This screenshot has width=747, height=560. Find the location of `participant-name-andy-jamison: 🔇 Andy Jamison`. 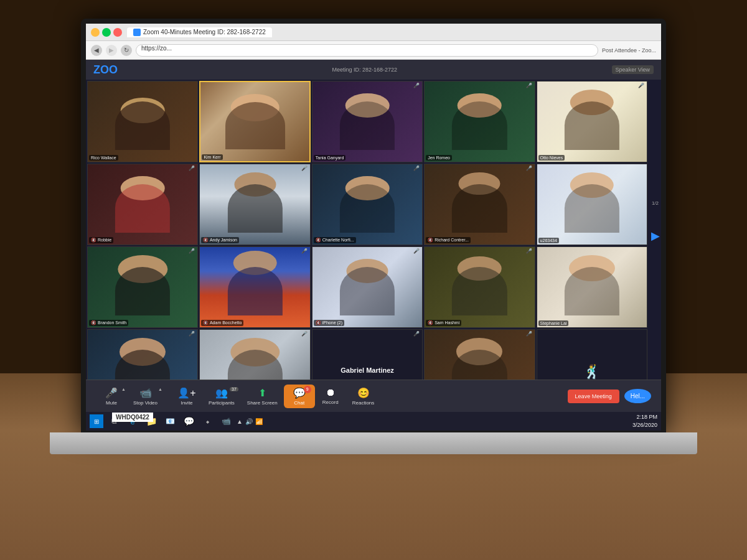

participant-name-andy-jamison: 🔇 Andy Jamison is located at coordinates (220, 240).